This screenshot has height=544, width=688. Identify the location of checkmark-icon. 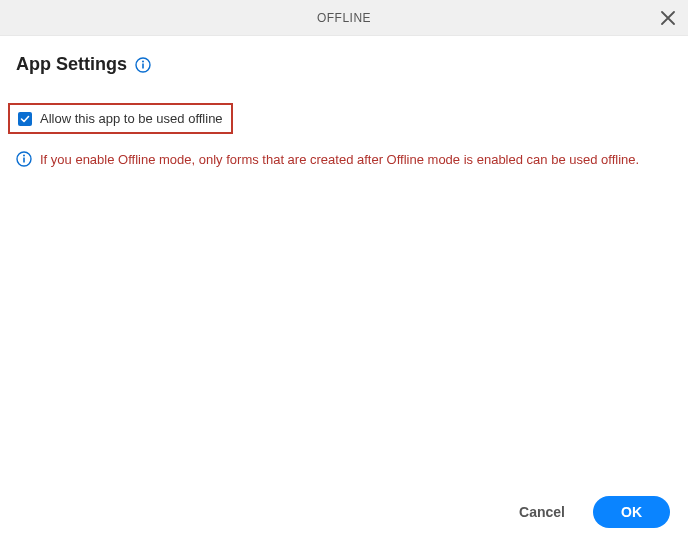
(25, 119).